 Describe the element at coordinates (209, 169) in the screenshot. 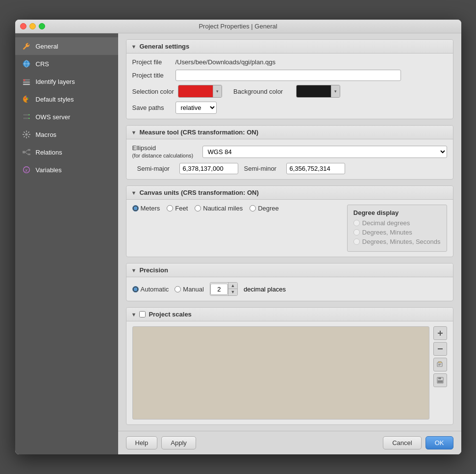

I see `semi-major-input` at that location.